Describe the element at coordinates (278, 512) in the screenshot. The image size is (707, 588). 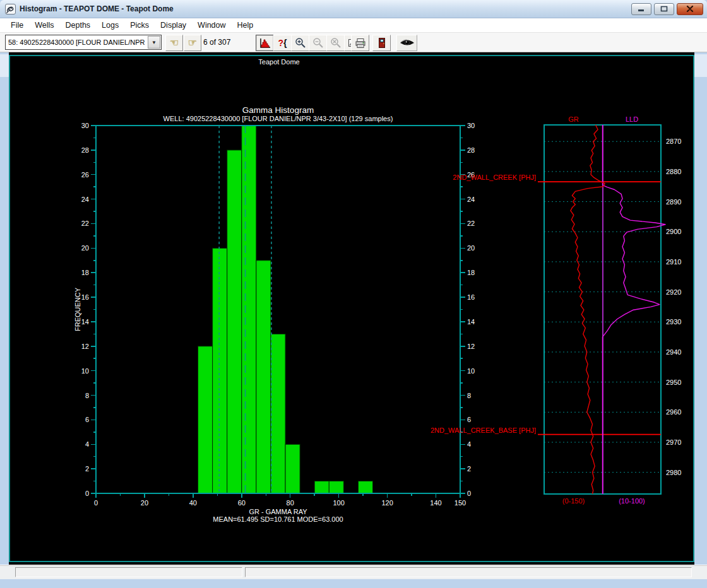
I see `x-axis-label: GR - GAMMA RAY` at that location.